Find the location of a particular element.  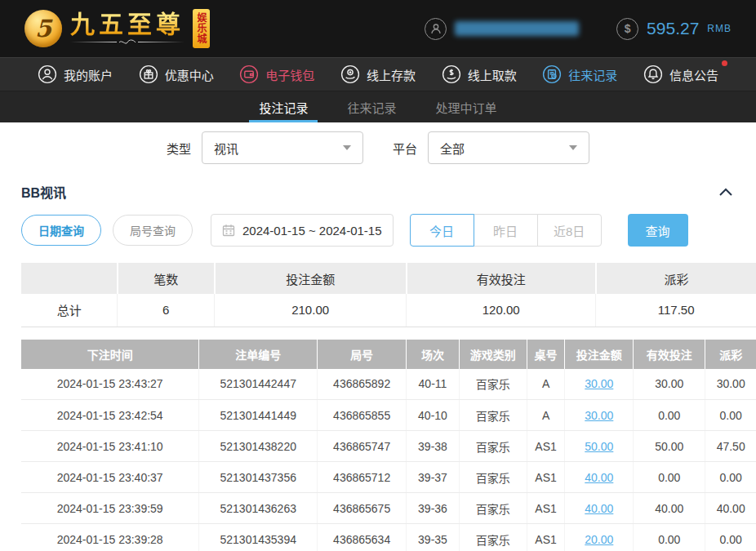

round-query-toggle: 局号查询 is located at coordinates (153, 230).